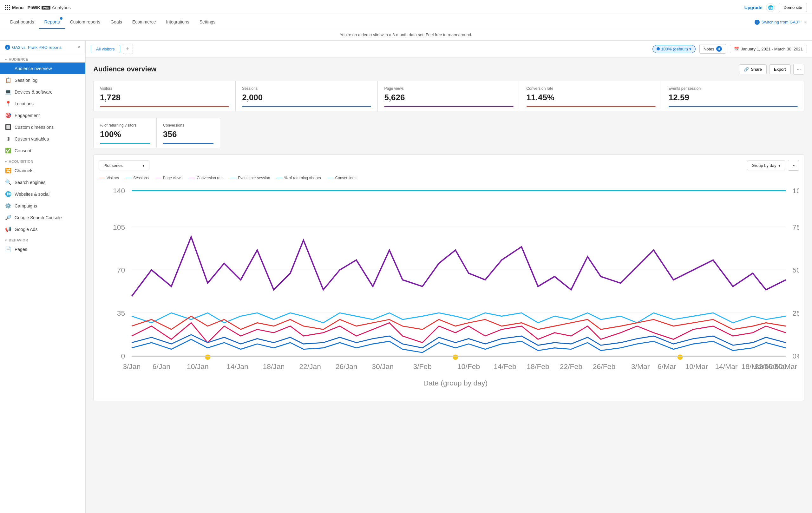  What do you see at coordinates (307, 88) in the screenshot?
I see `sessions-label: Sessions` at bounding box center [307, 88].